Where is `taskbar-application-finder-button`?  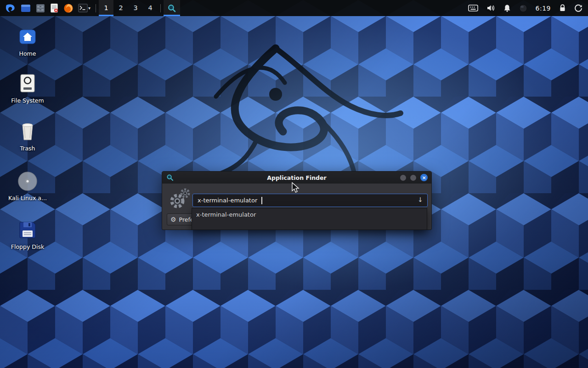 taskbar-application-finder-button is located at coordinates (172, 8).